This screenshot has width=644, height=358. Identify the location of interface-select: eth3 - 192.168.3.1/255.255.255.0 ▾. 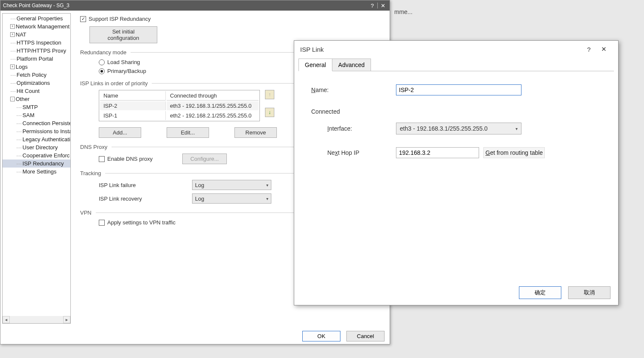
(459, 129).